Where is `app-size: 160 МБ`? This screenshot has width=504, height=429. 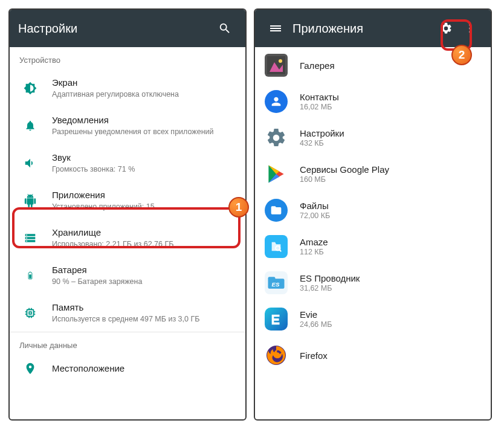 app-size: 160 МБ is located at coordinates (344, 179).